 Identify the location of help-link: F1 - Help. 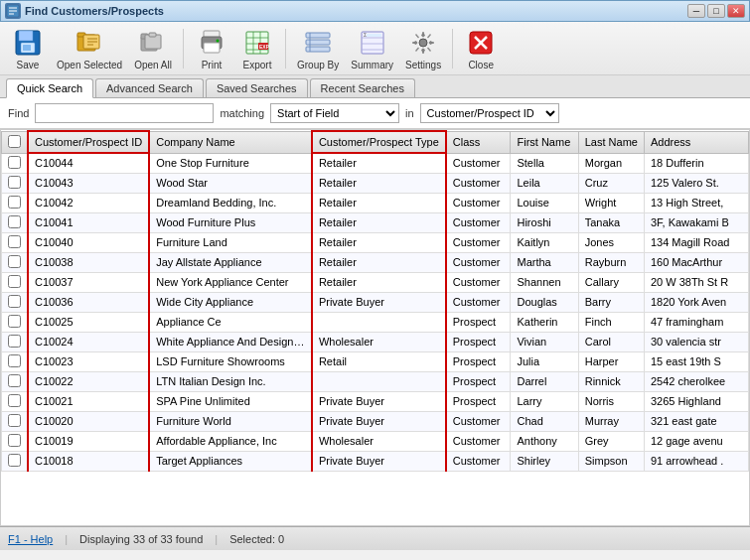
(30, 539).